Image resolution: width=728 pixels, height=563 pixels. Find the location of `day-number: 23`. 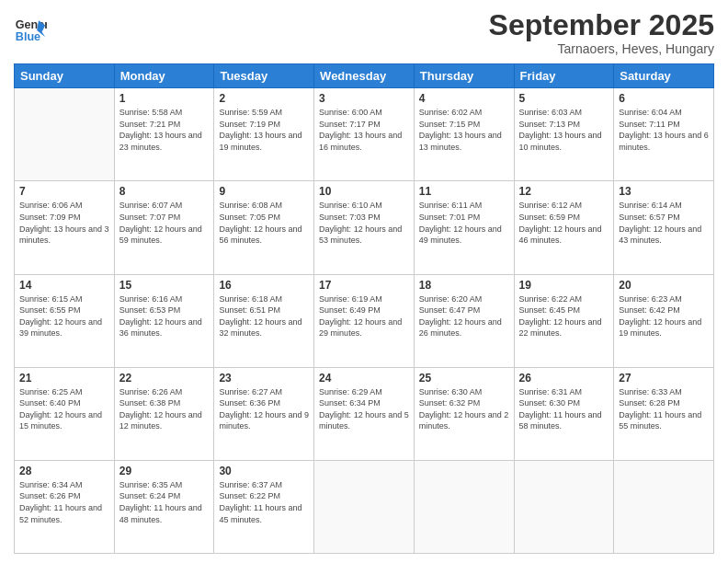

day-number: 23 is located at coordinates (264, 378).